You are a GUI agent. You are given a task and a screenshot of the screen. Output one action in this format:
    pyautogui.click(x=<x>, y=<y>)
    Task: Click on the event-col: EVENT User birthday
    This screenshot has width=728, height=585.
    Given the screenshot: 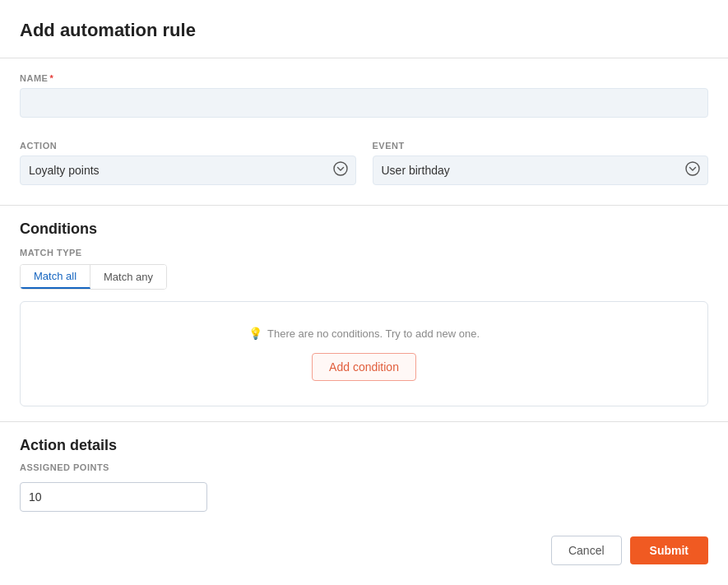 What is the action you would take?
    pyautogui.click(x=541, y=163)
    